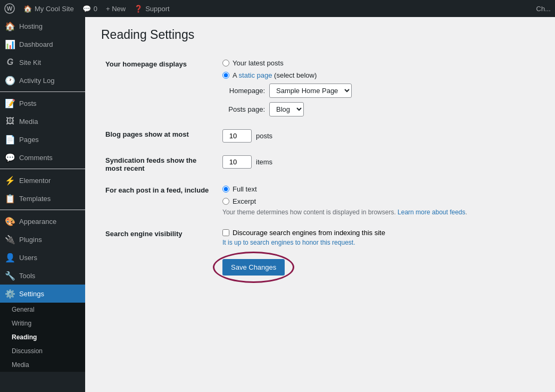 Image resolution: width=555 pixels, height=392 pixels. Describe the element at coordinates (43, 294) in the screenshot. I see `sidebar-item-settings: ⚙️ Settings` at that location.